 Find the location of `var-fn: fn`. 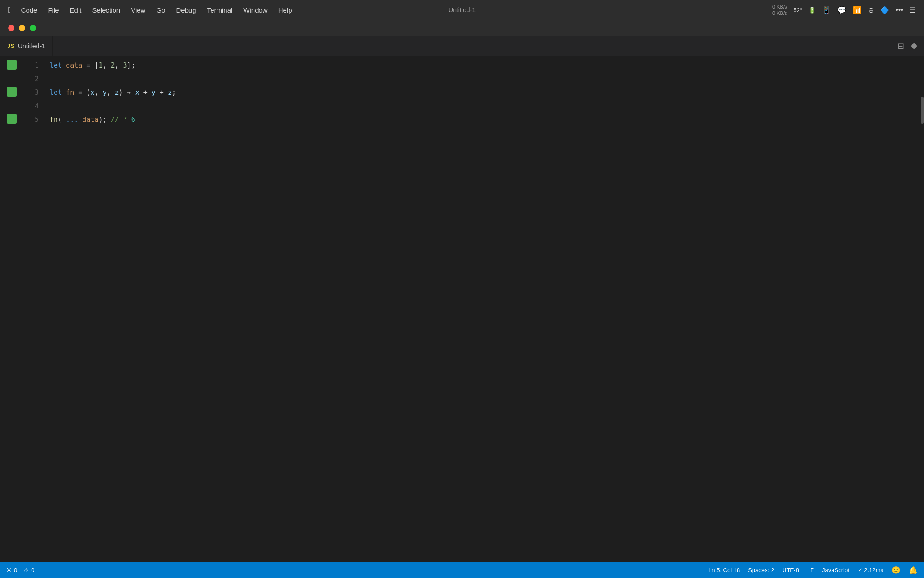

var-fn: fn is located at coordinates (70, 93).